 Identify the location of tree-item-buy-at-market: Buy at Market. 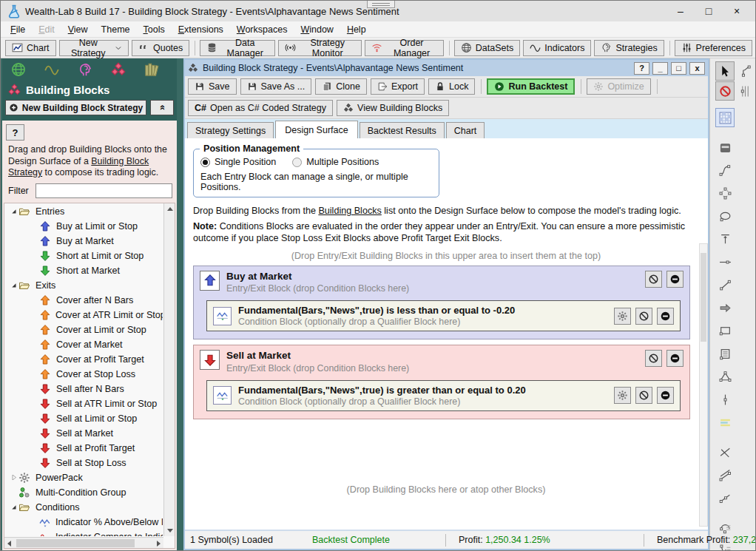
(84, 241).